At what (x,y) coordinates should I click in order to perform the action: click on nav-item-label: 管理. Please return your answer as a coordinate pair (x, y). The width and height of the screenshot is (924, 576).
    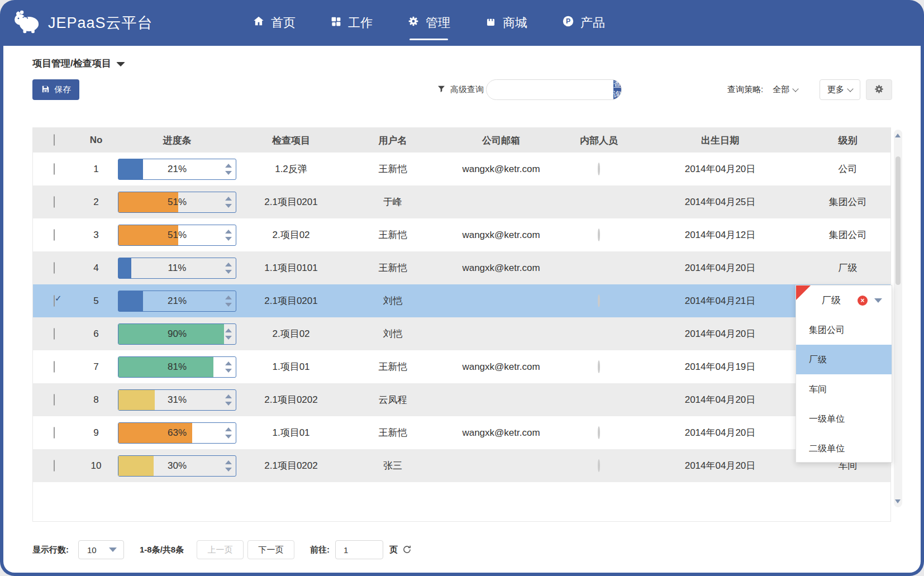
    Looking at the image, I should click on (438, 23).